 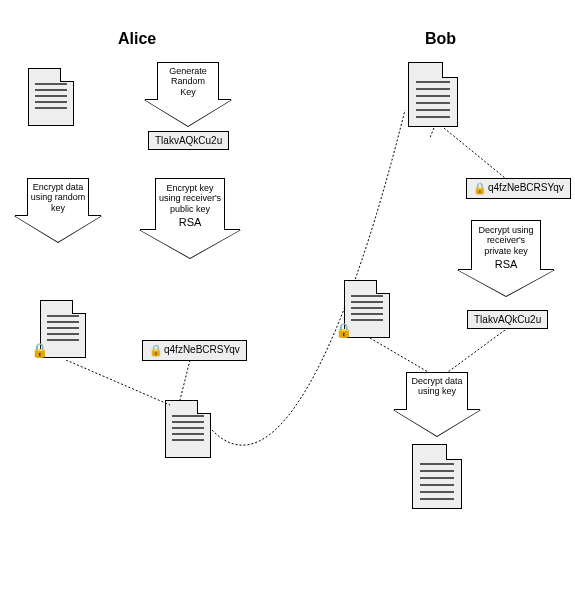 I want to click on arrow-decrypt-key: Decrypt using receiver's private key RSA, so click(x=506, y=256).